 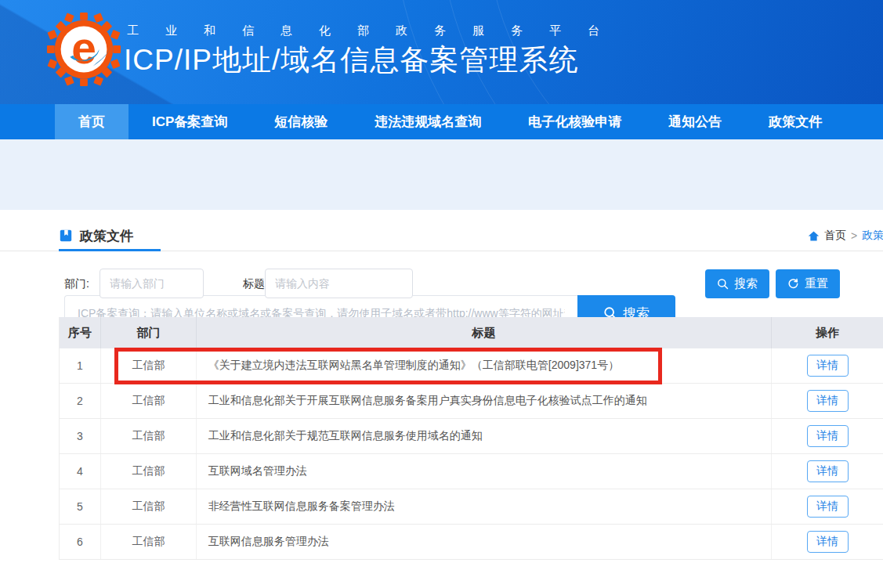 What do you see at coordinates (84, 49) in the screenshot?
I see `svg-text: e` at bounding box center [84, 49].